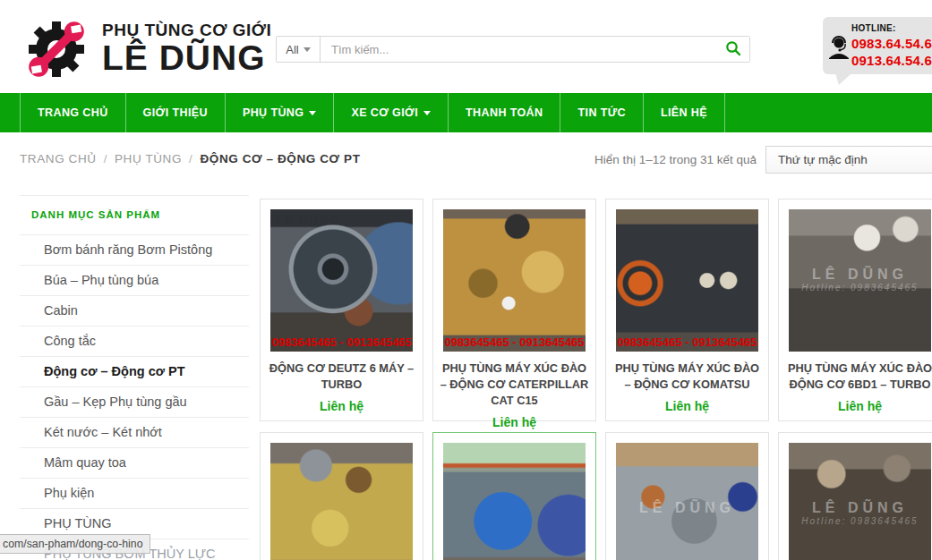  Describe the element at coordinates (145, 48) in the screenshot. I see `site-logo: PHỤ TÙNG CƠ GIỚI LÊ DŨNG` at that location.